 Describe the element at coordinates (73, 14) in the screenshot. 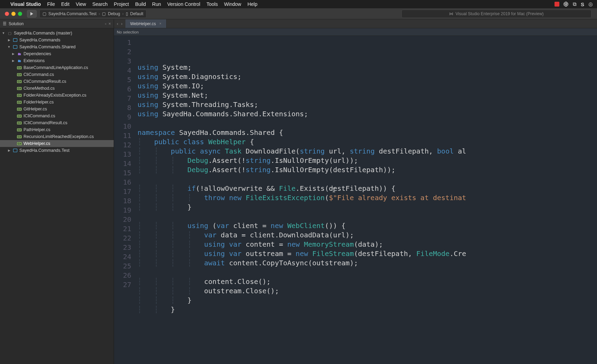

I see `config-project: SayedHa.Commands.Test` at that location.